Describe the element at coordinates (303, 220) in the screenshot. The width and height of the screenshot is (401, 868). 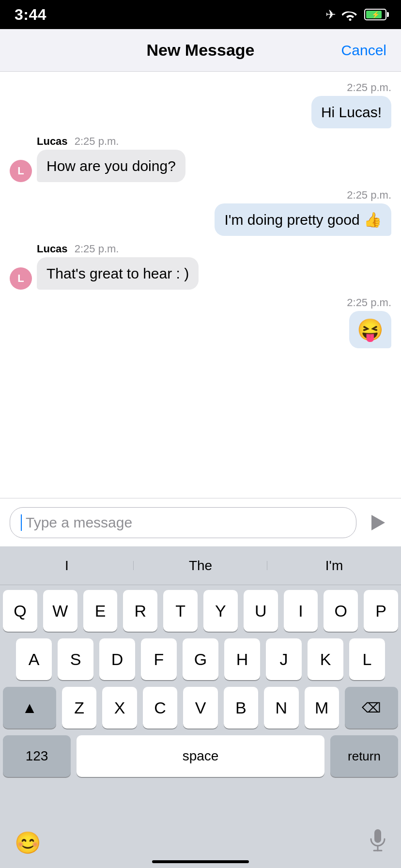
I see `message-bubble: I'm doing pretty good 👍` at that location.